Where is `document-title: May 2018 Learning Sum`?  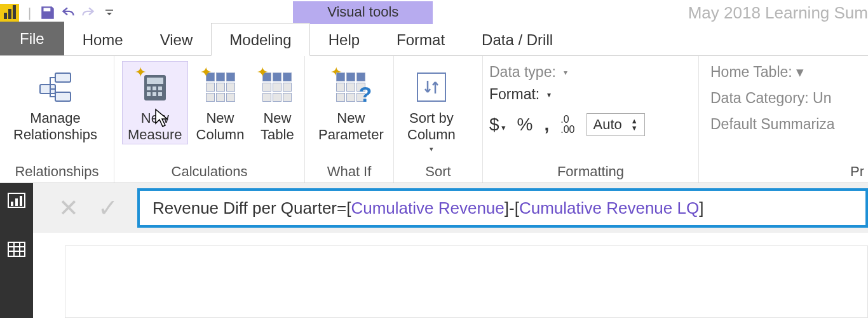 document-title: May 2018 Learning Sum is located at coordinates (778, 13).